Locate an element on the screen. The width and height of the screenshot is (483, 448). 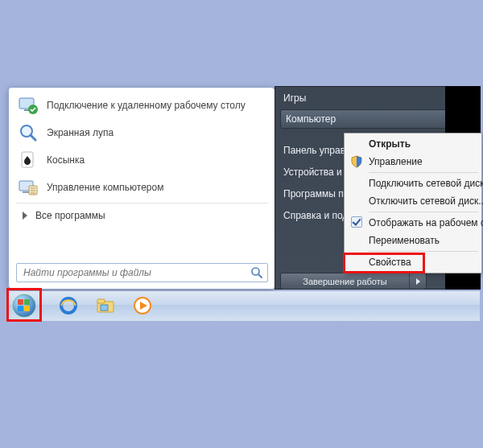
search-icon is located at coordinates (257, 273).